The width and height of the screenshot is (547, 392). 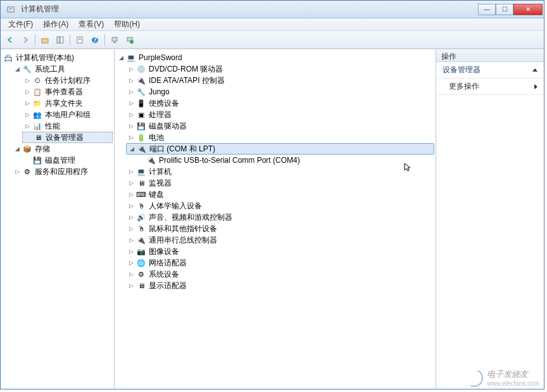 What do you see at coordinates (10, 40) in the screenshot?
I see `back-button` at bounding box center [10, 40].